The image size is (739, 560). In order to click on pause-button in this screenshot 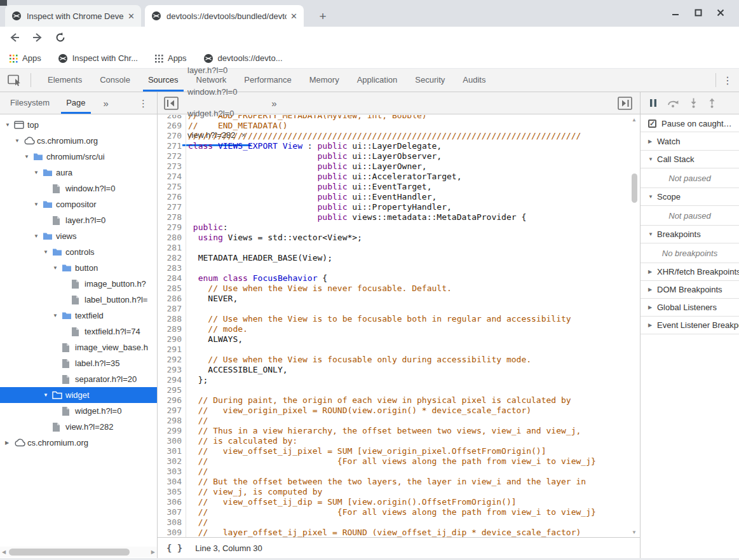, I will do `click(653, 103)`.